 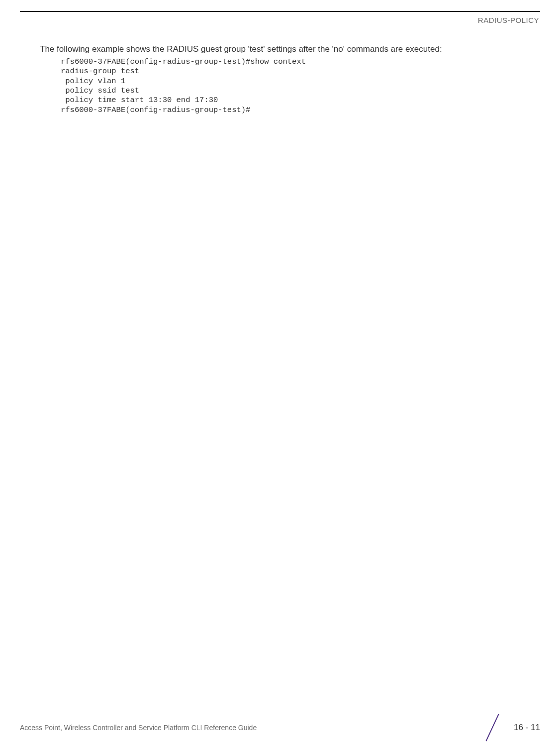 I want to click on footer-right-group: 16 - 11, so click(x=510, y=728).